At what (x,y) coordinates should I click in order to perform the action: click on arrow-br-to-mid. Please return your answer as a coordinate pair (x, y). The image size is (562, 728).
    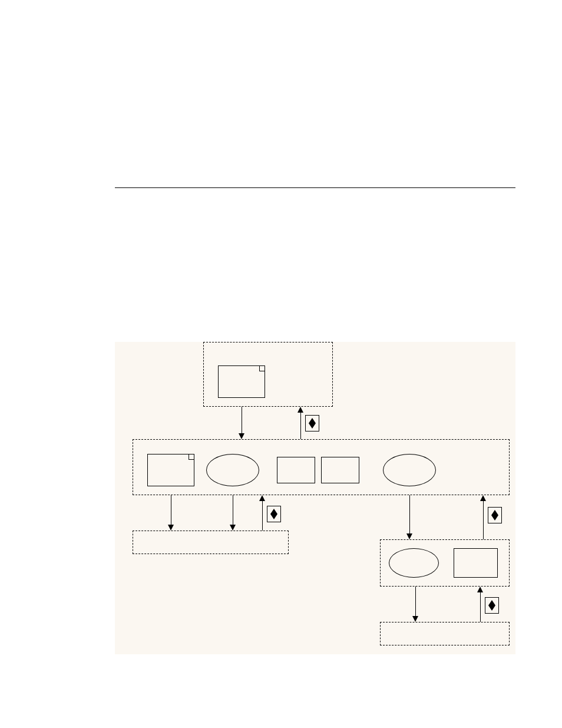
    Looking at the image, I should click on (483, 519).